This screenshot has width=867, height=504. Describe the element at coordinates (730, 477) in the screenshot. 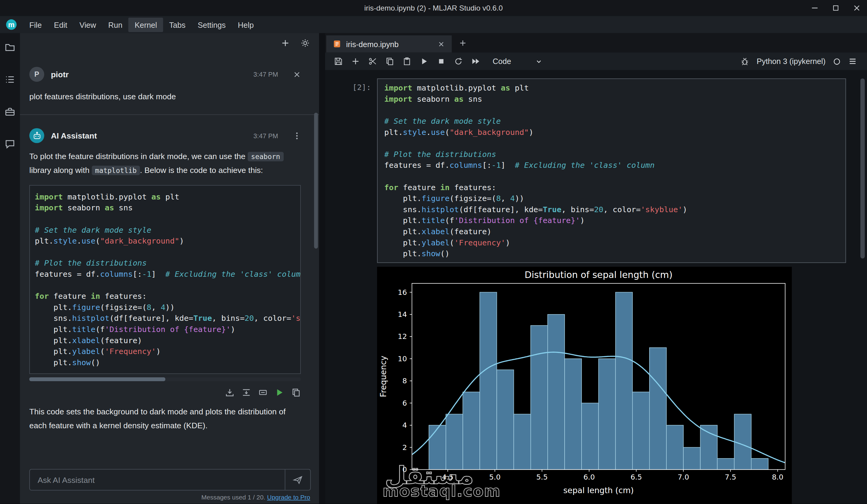

I see `svg-text: 7.5` at that location.